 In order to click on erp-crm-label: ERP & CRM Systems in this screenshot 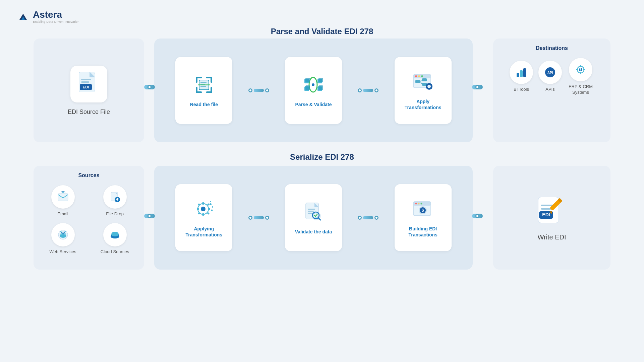, I will do `click(581, 90)`.